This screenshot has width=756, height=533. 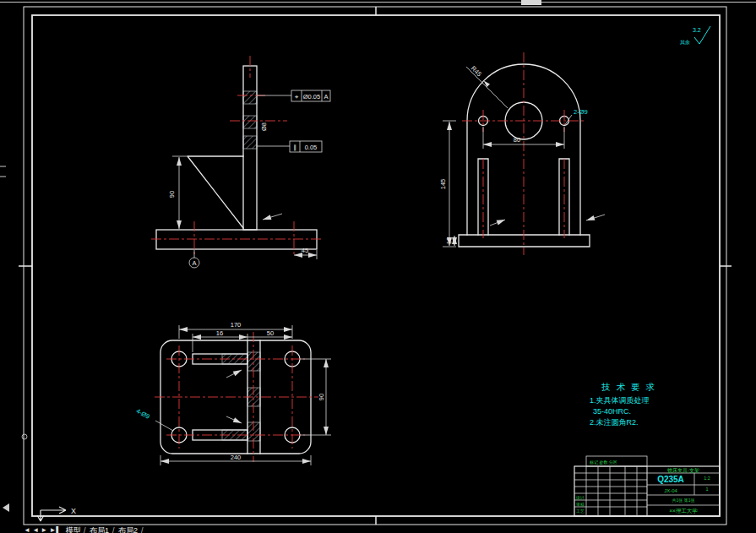 I want to click on tech-req-line1: 1.夹具体调质处理, so click(x=620, y=400).